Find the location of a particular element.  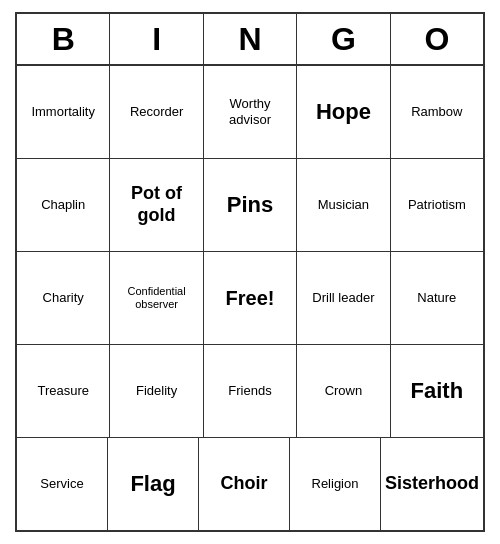

cell-r2-c4: Nature is located at coordinates (437, 298).